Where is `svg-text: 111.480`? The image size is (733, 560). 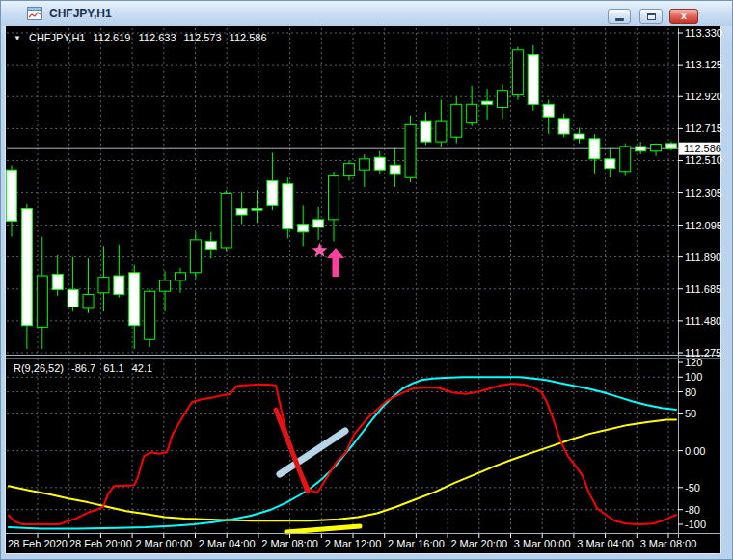
svg-text: 111.480 is located at coordinates (703, 321).